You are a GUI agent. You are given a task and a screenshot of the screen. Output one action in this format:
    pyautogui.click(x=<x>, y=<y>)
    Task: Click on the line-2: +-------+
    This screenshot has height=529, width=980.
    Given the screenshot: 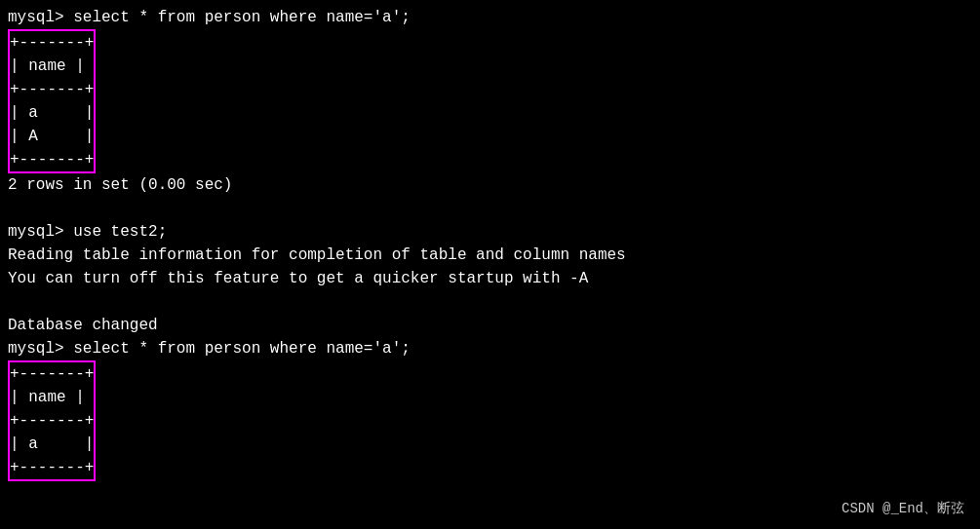 What is the action you would take?
    pyautogui.click(x=52, y=43)
    